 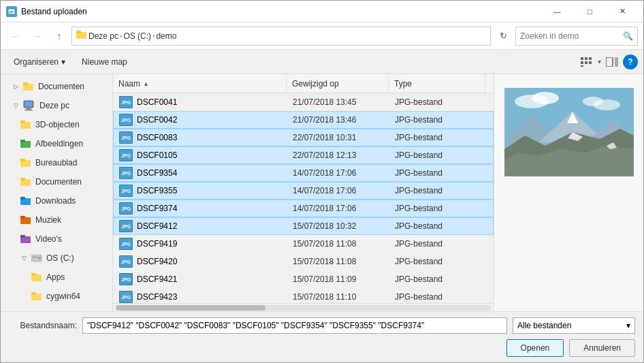 What do you see at coordinates (200, 83) in the screenshot?
I see `col-header-naam: Naam ▲` at bounding box center [200, 83].